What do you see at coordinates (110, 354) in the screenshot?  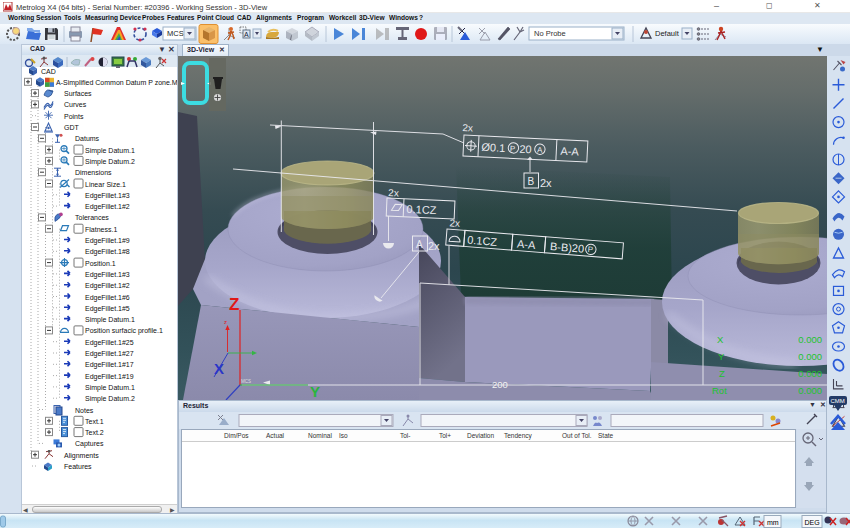 I see `svg-text: EdgeFillet.1#27` at bounding box center [110, 354].